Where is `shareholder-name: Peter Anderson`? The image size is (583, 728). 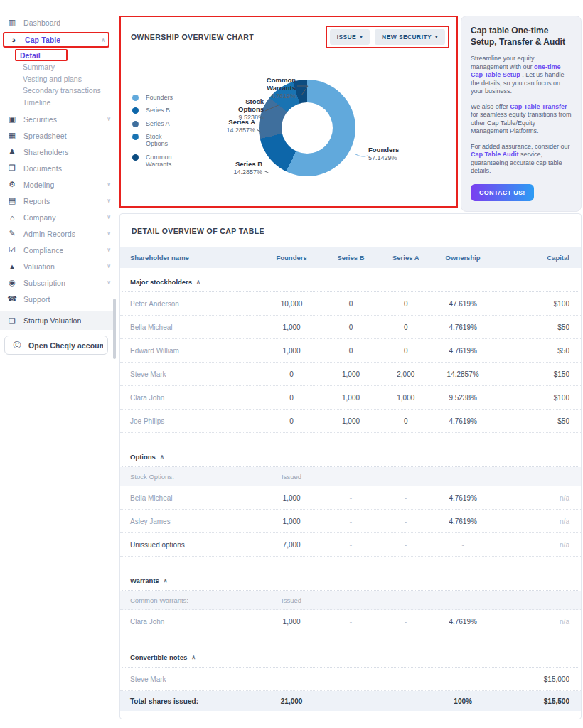 shareholder-name: Peter Anderson is located at coordinates (195, 304).